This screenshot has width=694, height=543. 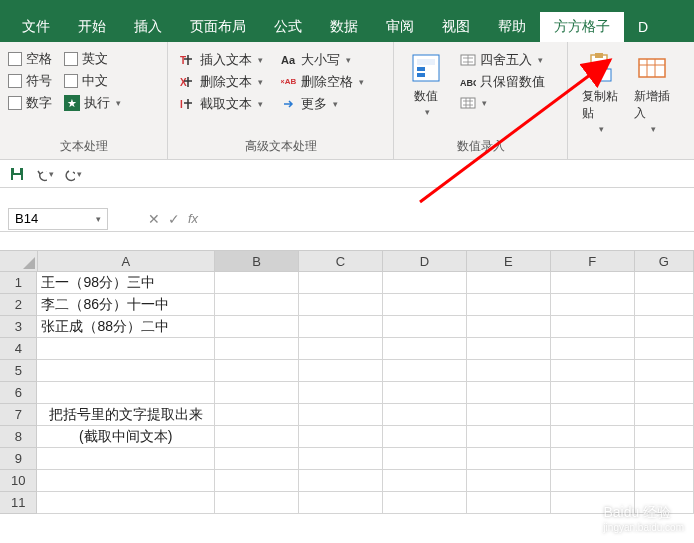 What do you see at coordinates (18, 349) in the screenshot?
I see `row-header: 4` at bounding box center [18, 349].